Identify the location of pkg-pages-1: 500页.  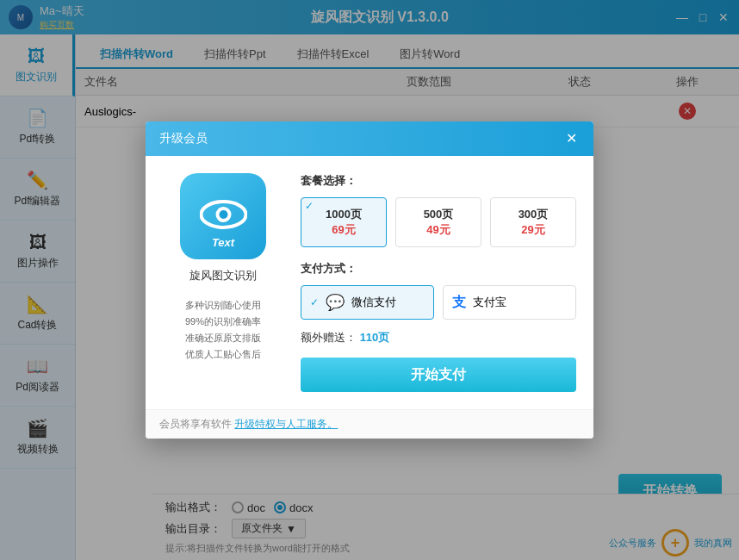
(438, 215).